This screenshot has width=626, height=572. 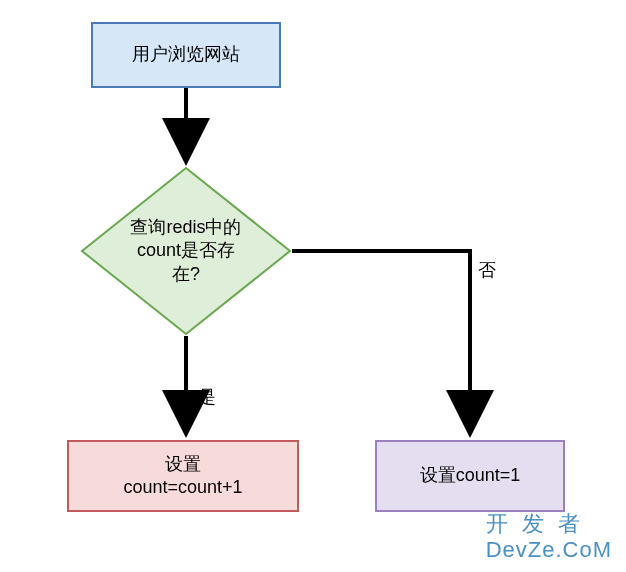 I want to click on edge-label-yes: 是, so click(x=207, y=397).